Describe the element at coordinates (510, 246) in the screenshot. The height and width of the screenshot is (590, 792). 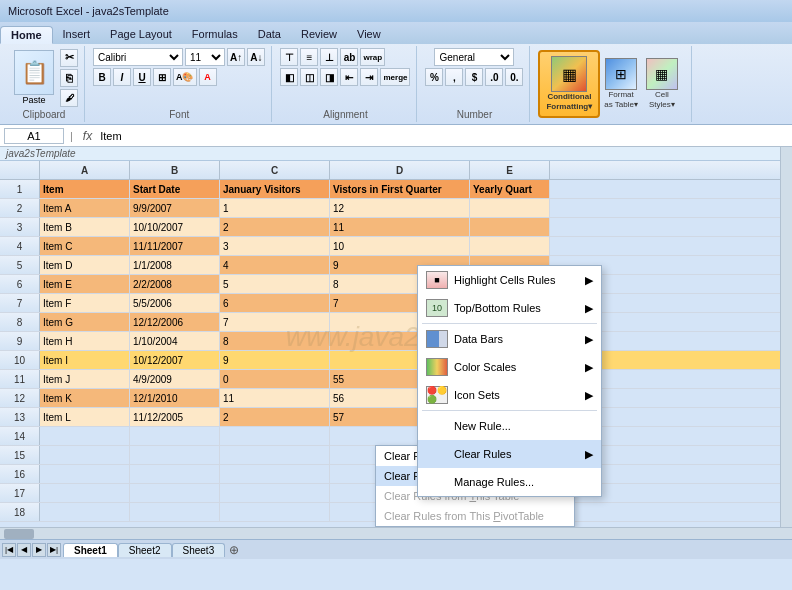
I see `cell-e4` at that location.